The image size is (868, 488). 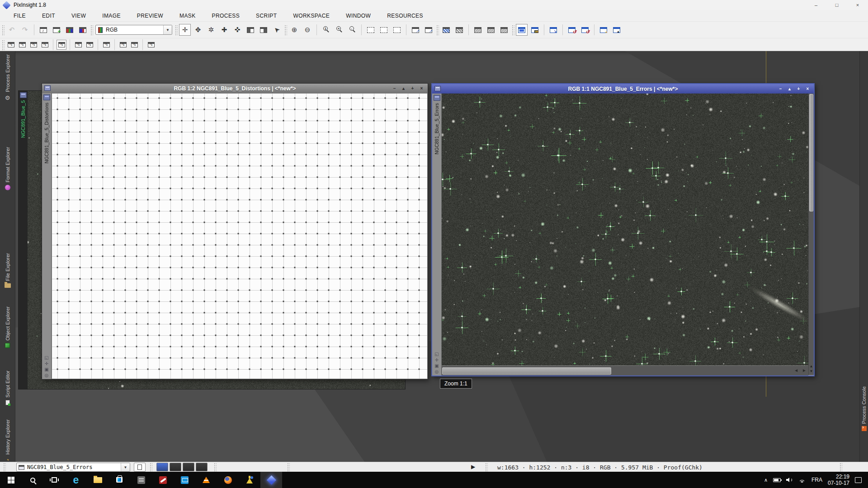 What do you see at coordinates (12, 30) in the screenshot?
I see `undo-button: ↶` at bounding box center [12, 30].